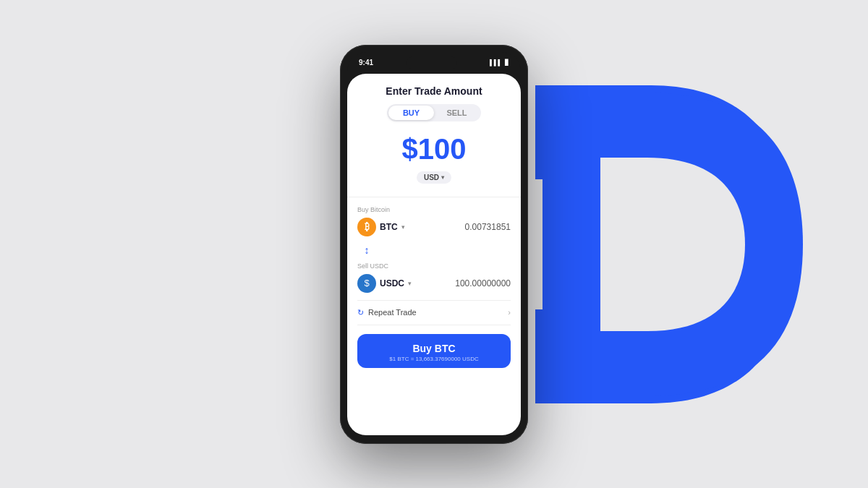 The image size is (868, 488). What do you see at coordinates (360, 312) in the screenshot?
I see `repeat-icon: ↻` at bounding box center [360, 312].